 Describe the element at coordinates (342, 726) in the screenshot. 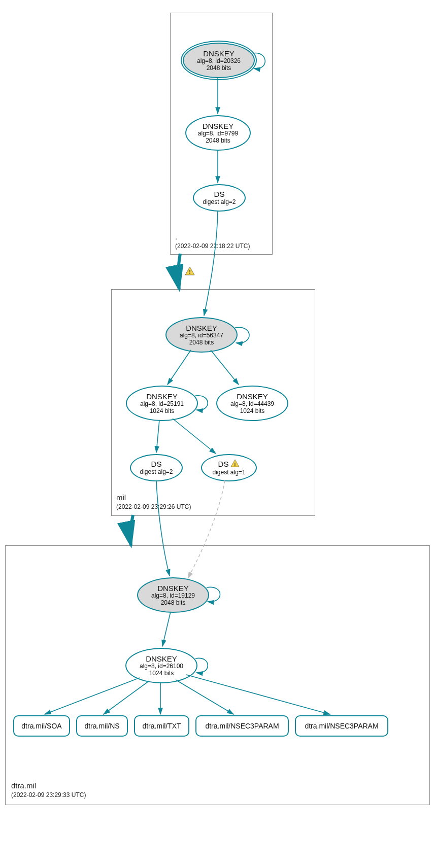

I see `rr-nsec3param-2: dtra.mil/NSEC3PARAM` at that location.